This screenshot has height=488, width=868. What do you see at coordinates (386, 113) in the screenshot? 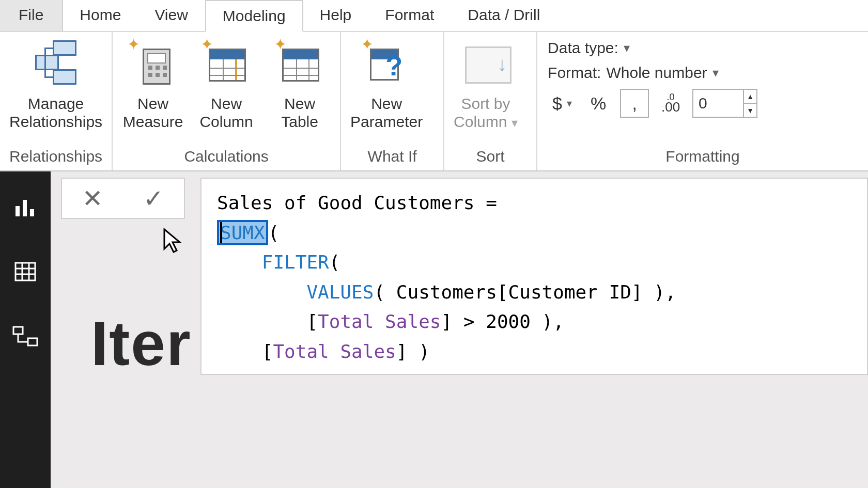
I see `new-parameter-label: New Parameter` at bounding box center [386, 113].